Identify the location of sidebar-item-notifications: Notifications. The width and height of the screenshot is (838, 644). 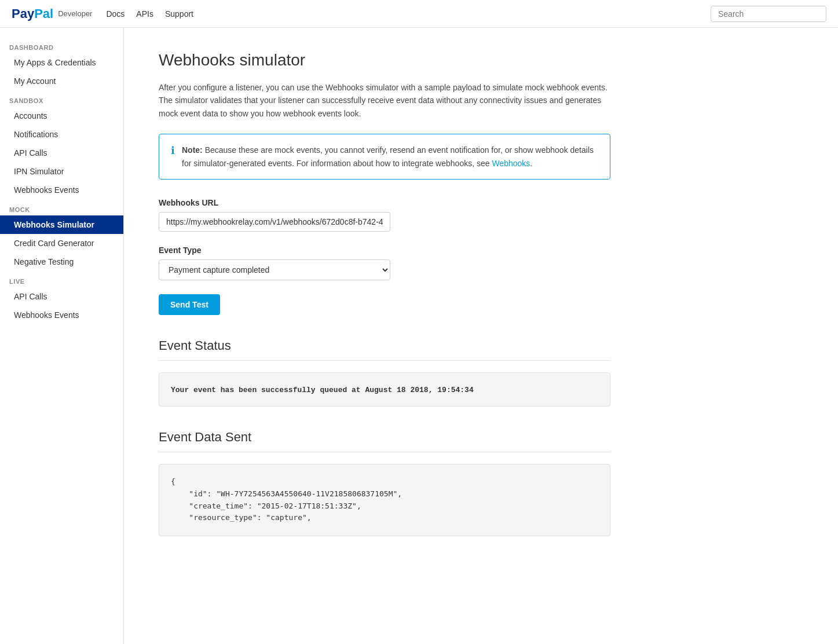
(61, 134).